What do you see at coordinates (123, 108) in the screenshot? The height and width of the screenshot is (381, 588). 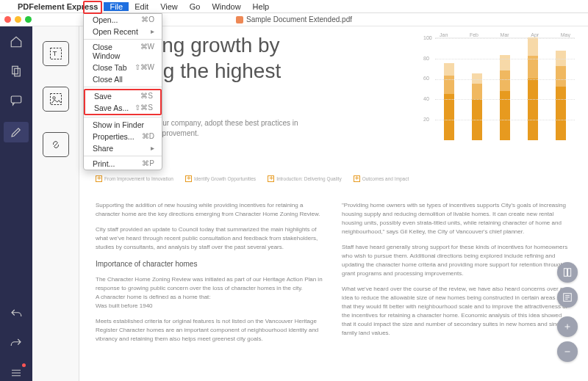 I see `menu-save-as: Save As...⇧⌘S` at bounding box center [123, 108].